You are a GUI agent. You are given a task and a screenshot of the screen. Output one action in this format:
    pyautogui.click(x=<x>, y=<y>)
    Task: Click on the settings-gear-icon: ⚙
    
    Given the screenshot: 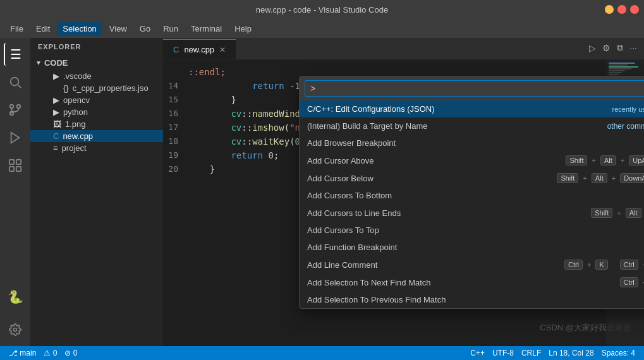 What is the action you would take?
    pyautogui.click(x=607, y=48)
    